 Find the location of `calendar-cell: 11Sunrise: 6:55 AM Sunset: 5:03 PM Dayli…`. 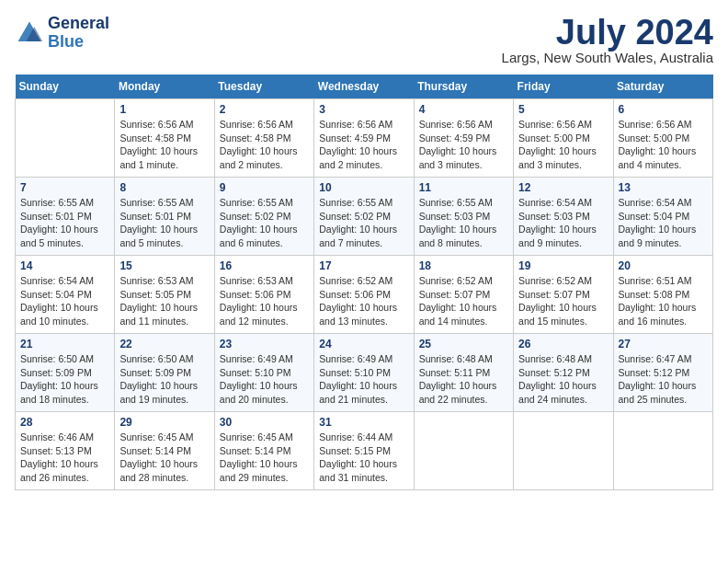

calendar-cell: 11Sunrise: 6:55 AM Sunset: 5:03 PM Dayli… is located at coordinates (463, 217).